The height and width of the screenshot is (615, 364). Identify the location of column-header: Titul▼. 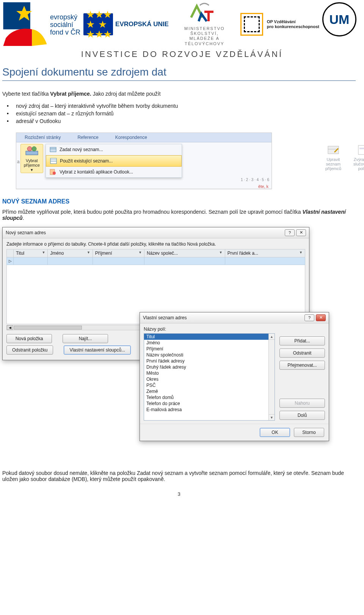
(31, 253).